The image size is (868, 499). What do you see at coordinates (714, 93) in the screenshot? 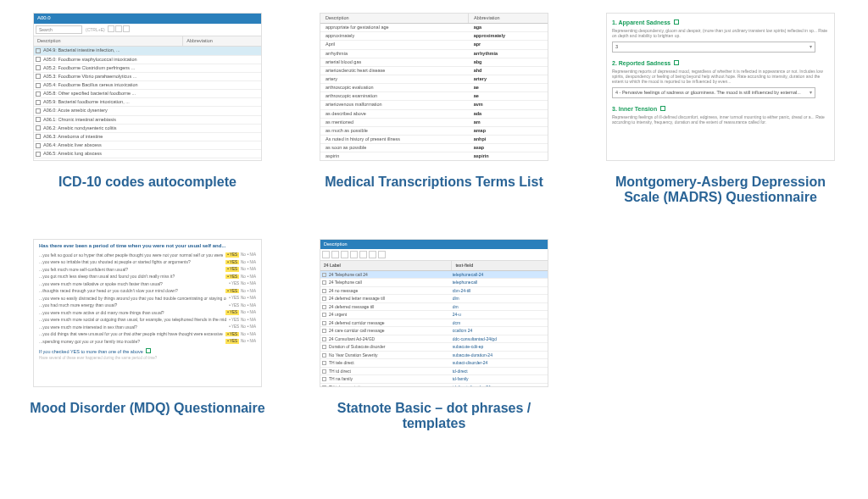
I see `rating-select: 4 - Pervasive feelings of sadness or glo…` at bounding box center [714, 93].